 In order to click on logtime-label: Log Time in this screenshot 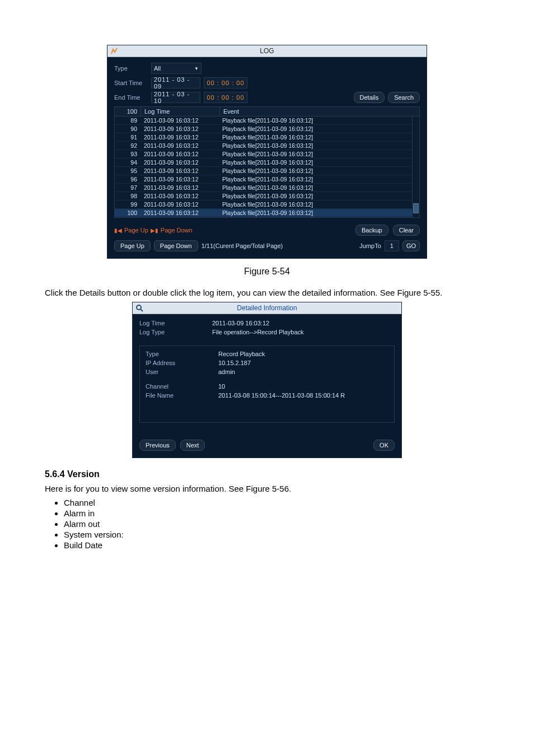, I will do `click(176, 323)`.